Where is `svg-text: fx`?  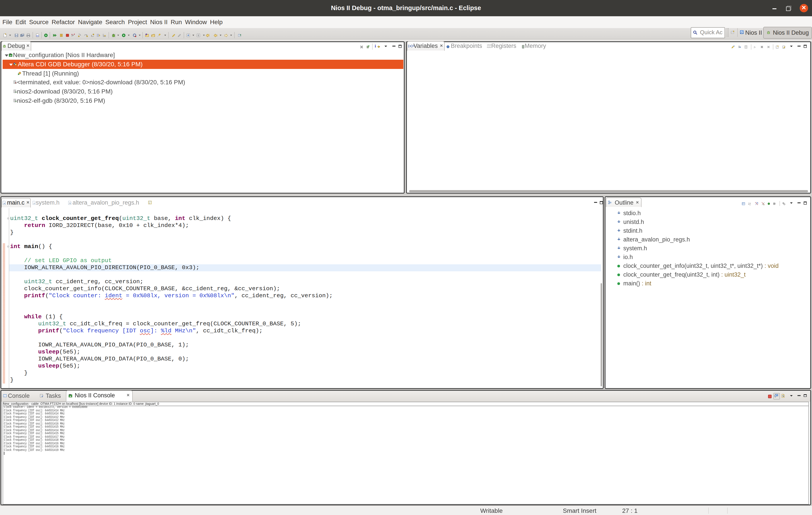
svg-text: fx is located at coordinates (755, 47).